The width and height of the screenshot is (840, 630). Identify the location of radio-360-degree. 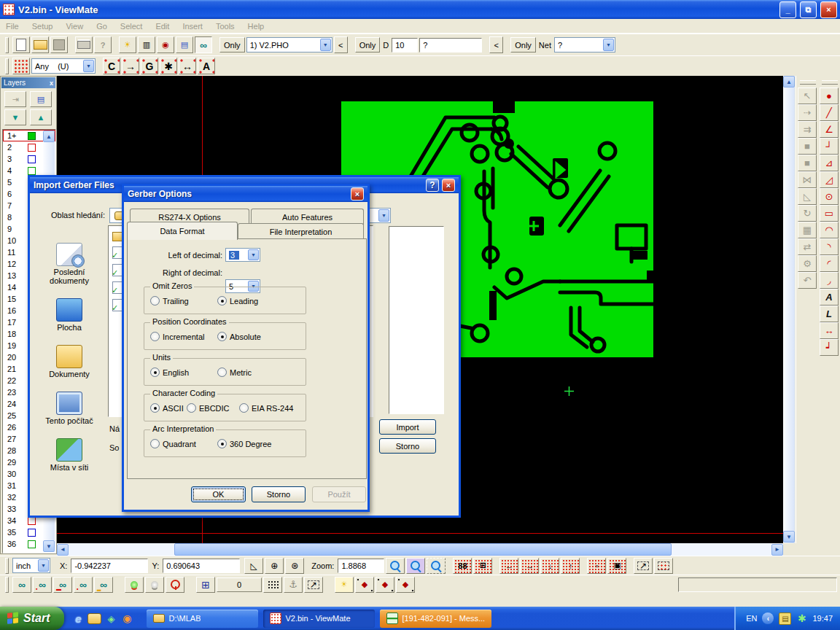
(222, 443).